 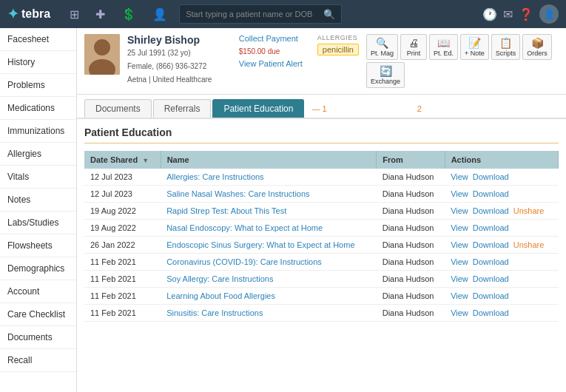 What do you see at coordinates (382, 53) in the screenshot?
I see `pt-mag-label: Pt. Mag` at bounding box center [382, 53].